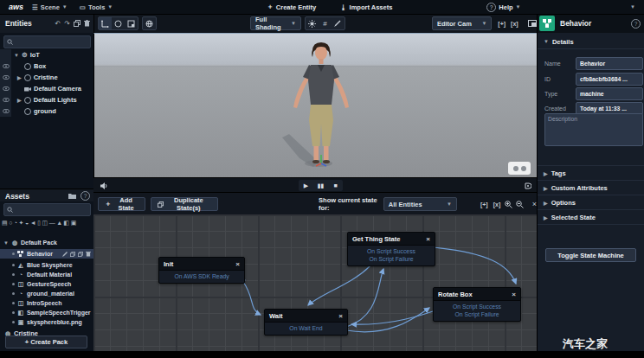  Describe the element at coordinates (27, 223) in the screenshot. I see `mesh-filter-icon: ◒` at that location.